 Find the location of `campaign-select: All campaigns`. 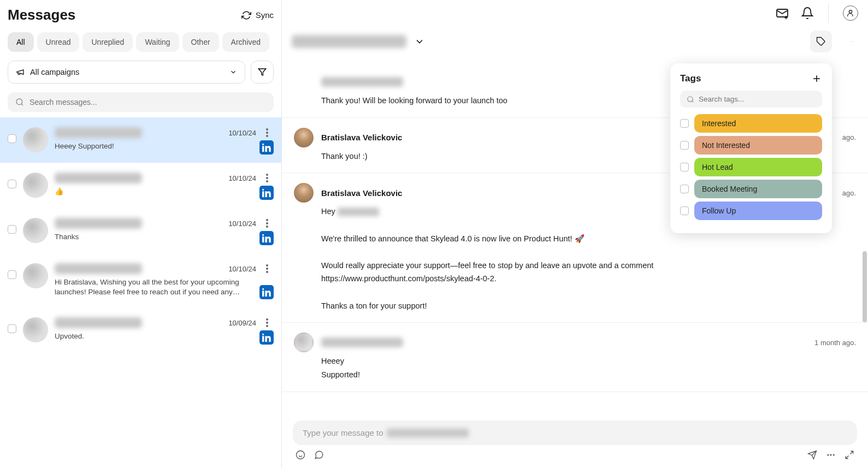

campaign-select: All campaigns is located at coordinates (127, 72).